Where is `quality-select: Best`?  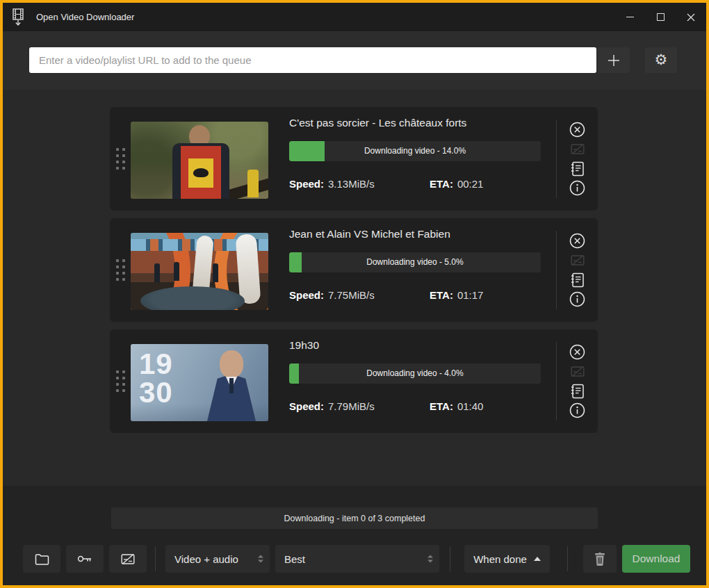 quality-select: Best is located at coordinates (357, 559).